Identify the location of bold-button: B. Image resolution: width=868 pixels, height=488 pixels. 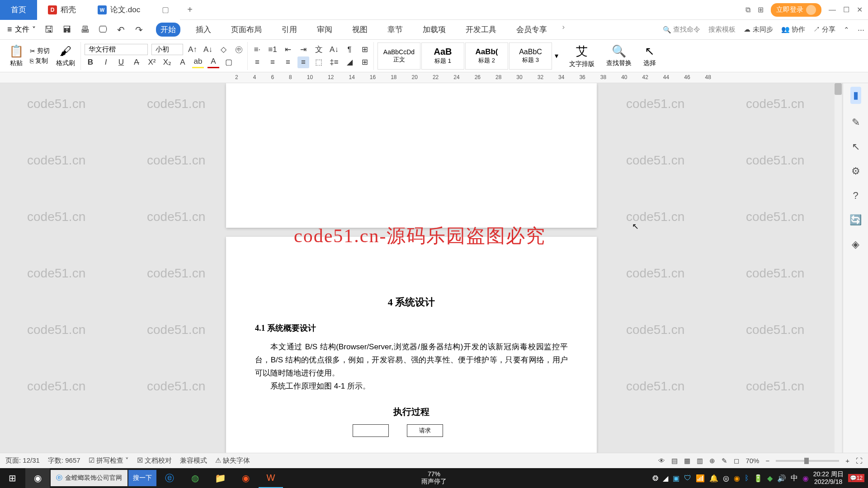
(90, 62).